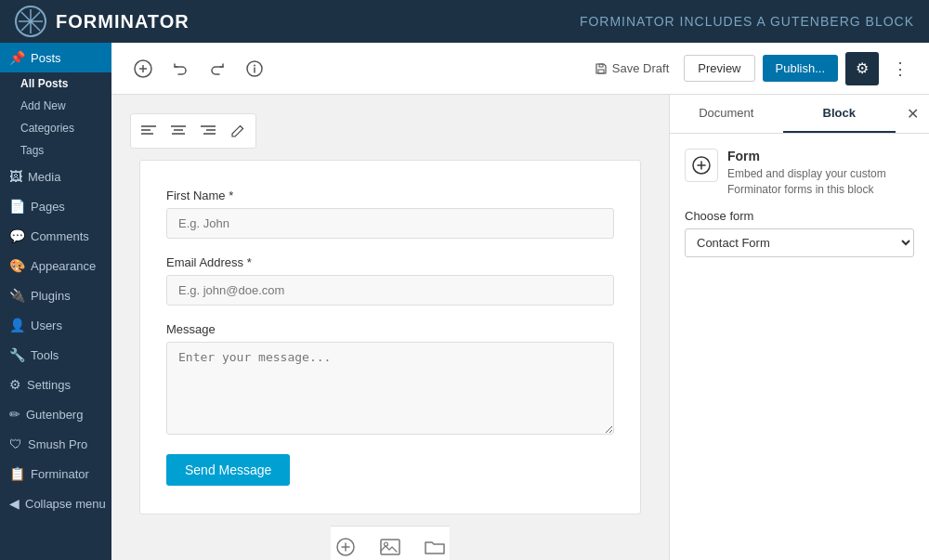 Image resolution: width=929 pixels, height=560 pixels. What do you see at coordinates (45, 355) in the screenshot?
I see `sidebar-label-tools: Tools` at bounding box center [45, 355].